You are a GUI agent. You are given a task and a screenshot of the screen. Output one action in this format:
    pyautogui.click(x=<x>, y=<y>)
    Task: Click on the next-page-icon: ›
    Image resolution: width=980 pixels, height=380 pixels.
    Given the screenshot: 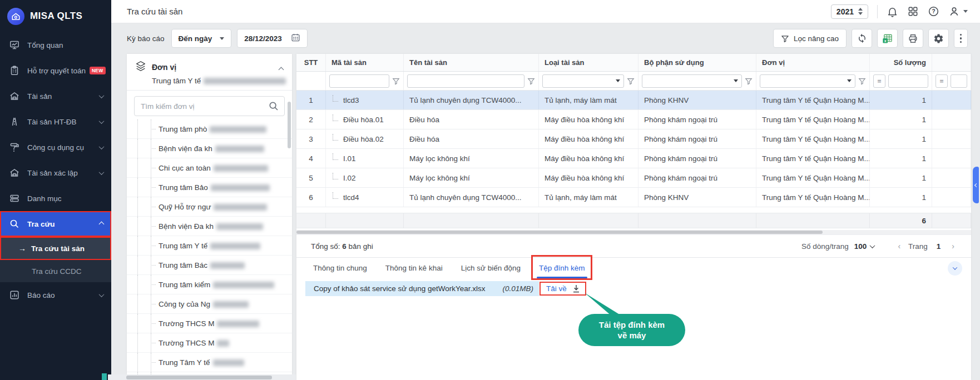 What is the action you would take?
    pyautogui.click(x=953, y=246)
    